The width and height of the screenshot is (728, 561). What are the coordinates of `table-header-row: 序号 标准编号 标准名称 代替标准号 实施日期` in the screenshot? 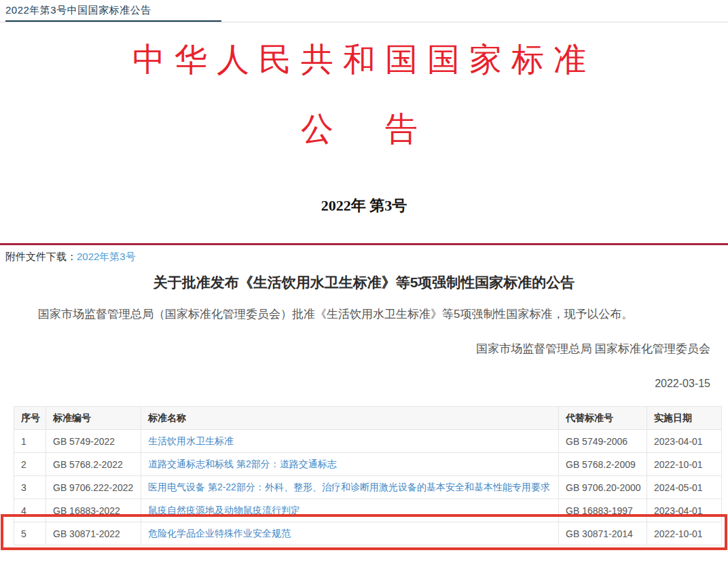 It's located at (368, 418).